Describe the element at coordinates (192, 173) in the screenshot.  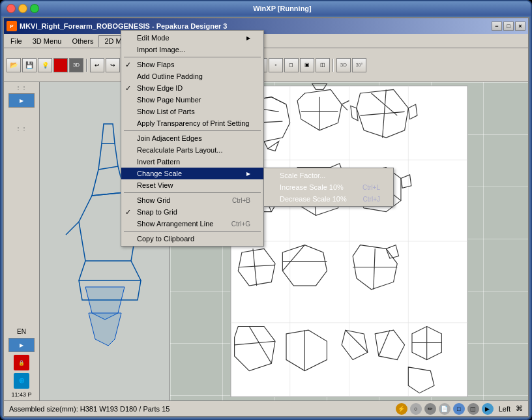
I see `dropdown-change-scale: Change Scale ▶ Scale Factor... Increase …` at that location.